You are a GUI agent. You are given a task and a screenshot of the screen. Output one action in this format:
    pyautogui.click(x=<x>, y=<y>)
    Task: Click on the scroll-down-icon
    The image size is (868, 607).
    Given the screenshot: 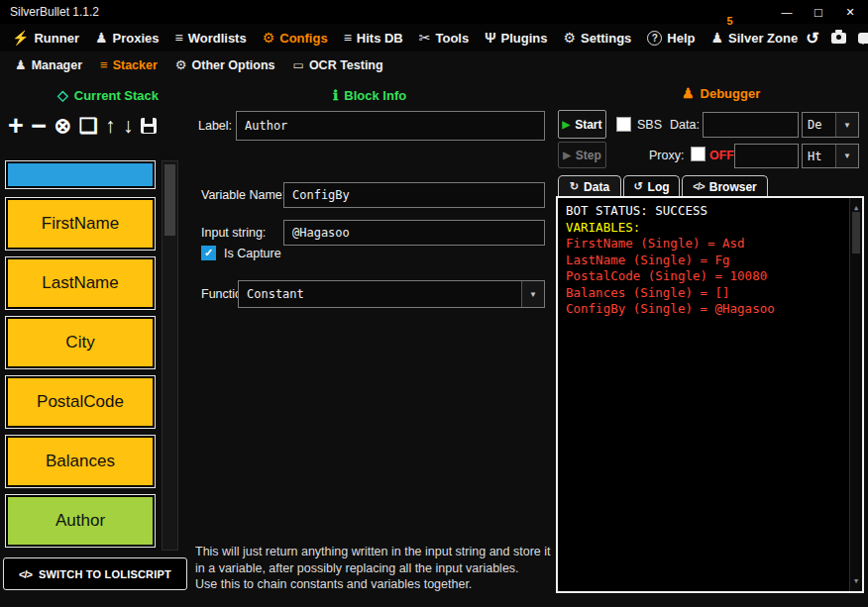 What is the action you would take?
    pyautogui.click(x=856, y=582)
    